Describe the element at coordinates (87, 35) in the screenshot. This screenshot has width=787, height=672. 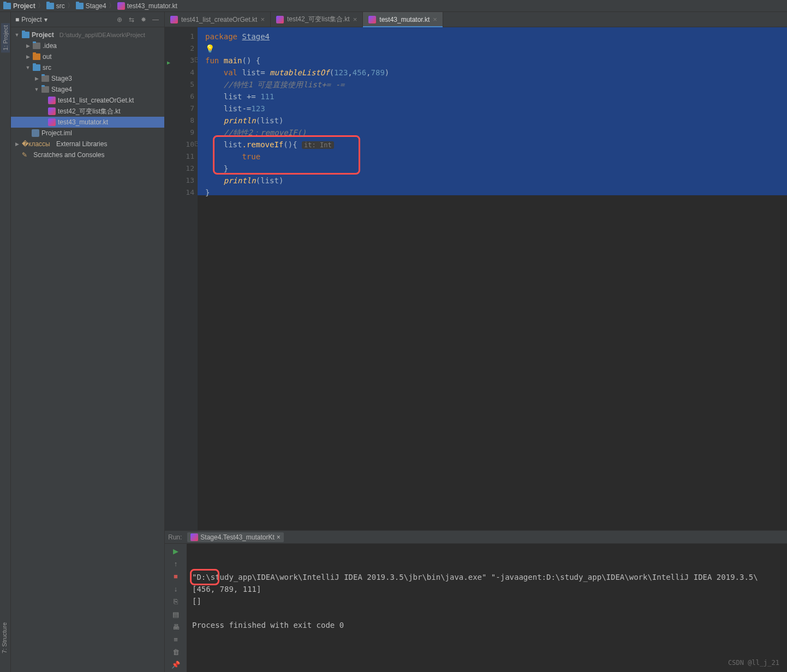
I see `tree-root: ▼ProjectD:\study_app\IDEA\work\Project` at that location.